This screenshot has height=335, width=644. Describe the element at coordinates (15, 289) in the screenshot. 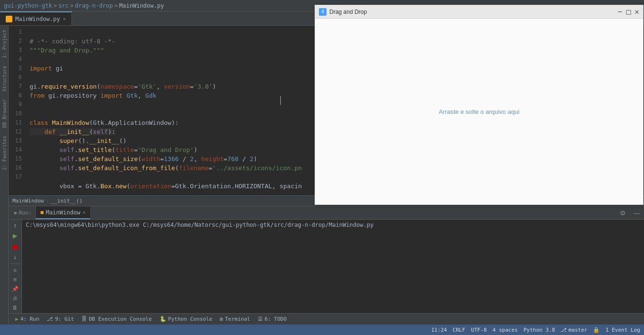

I see `run-pin-icon: 📌` at that location.